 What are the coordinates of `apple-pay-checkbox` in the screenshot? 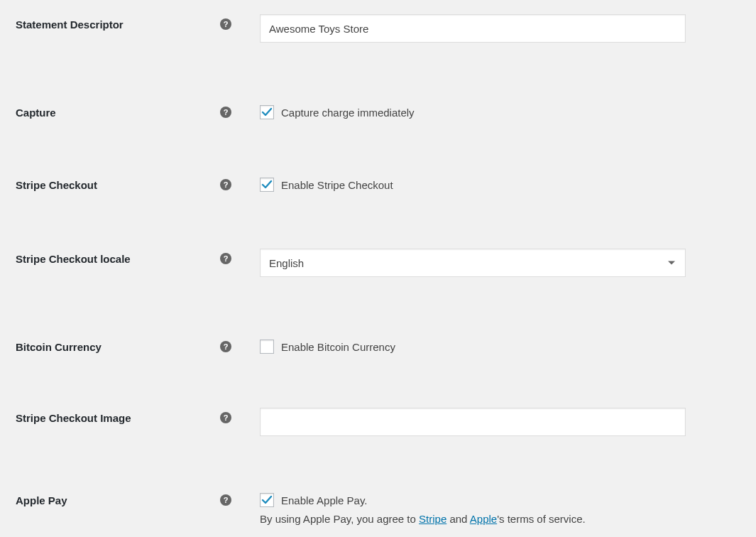 It's located at (267, 500).